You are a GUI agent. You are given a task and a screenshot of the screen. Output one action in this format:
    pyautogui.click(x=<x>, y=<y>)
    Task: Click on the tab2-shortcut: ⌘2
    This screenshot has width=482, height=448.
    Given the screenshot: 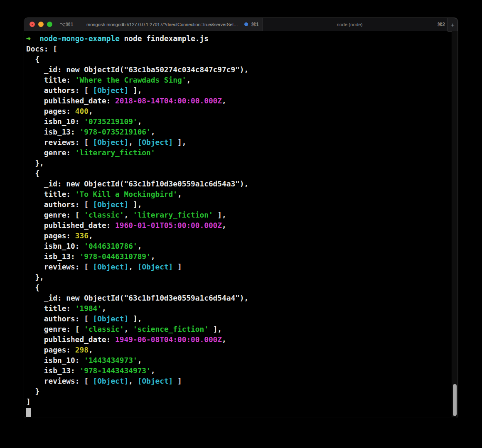 What is the action you would take?
    pyautogui.click(x=441, y=24)
    